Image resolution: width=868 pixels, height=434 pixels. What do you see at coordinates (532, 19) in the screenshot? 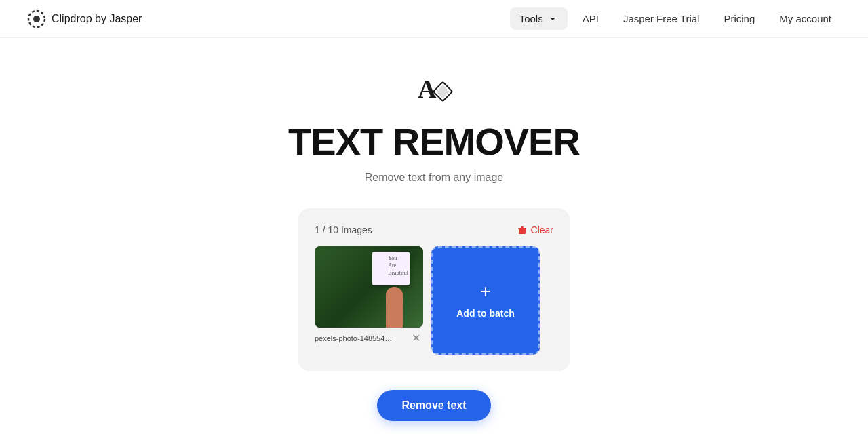
I see `tools-label: Tools` at bounding box center [532, 19].